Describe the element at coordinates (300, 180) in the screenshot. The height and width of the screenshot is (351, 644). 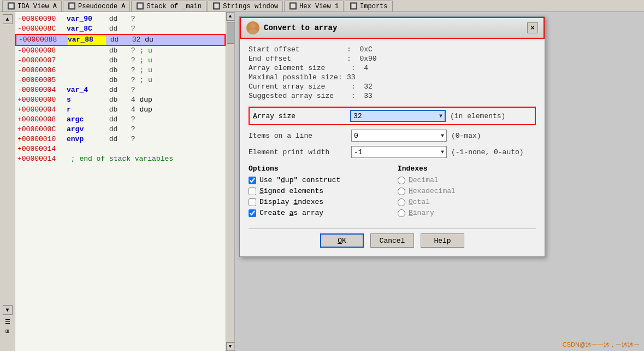
I see `checkbox-dup-label: Use "dup" construct` at that location.